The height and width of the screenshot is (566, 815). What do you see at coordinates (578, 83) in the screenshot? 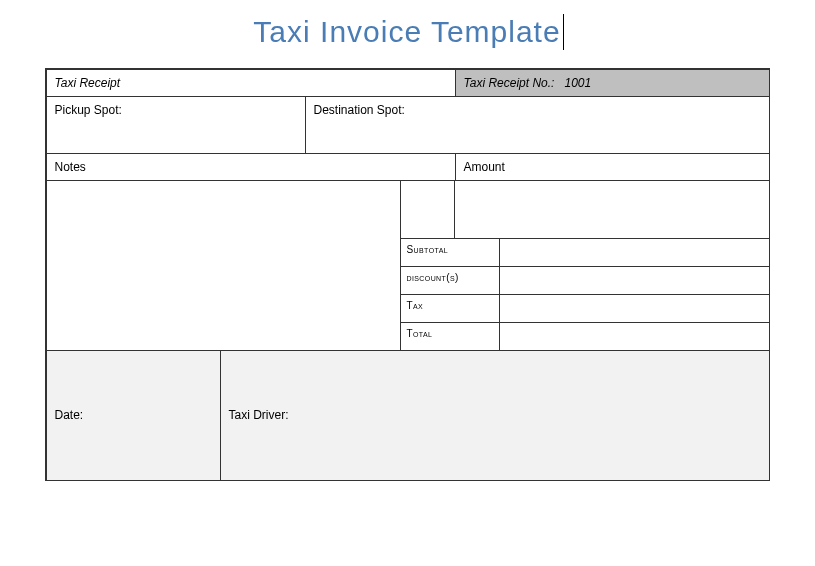
I see `receipt-no-value: 1001` at bounding box center [578, 83].